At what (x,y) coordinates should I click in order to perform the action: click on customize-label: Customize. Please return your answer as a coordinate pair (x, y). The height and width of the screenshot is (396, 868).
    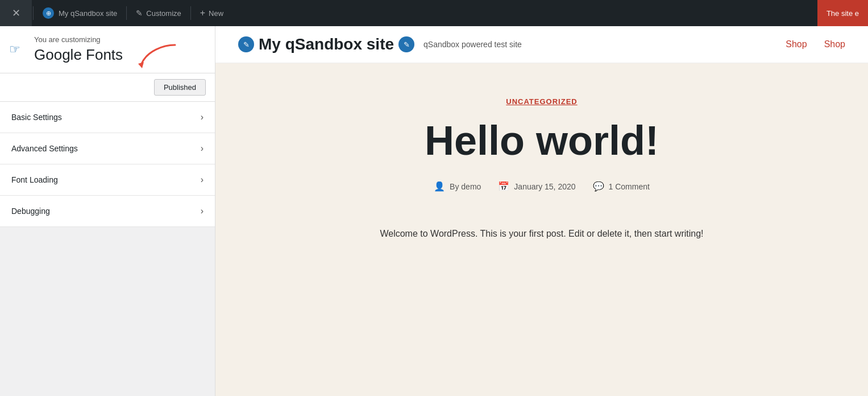
    Looking at the image, I should click on (164, 14).